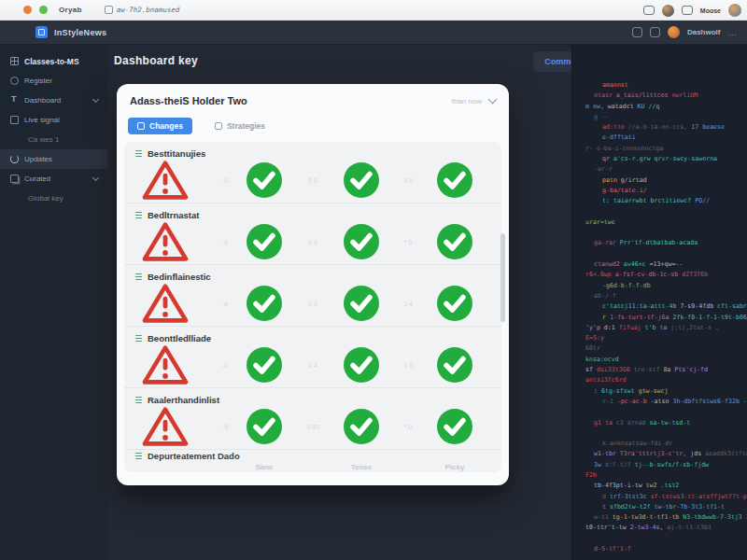 Image resolution: width=747 pixels, height=560 pixels. Describe the element at coordinates (665, 338) in the screenshot. I see `code-line: E=5:y` at that location.